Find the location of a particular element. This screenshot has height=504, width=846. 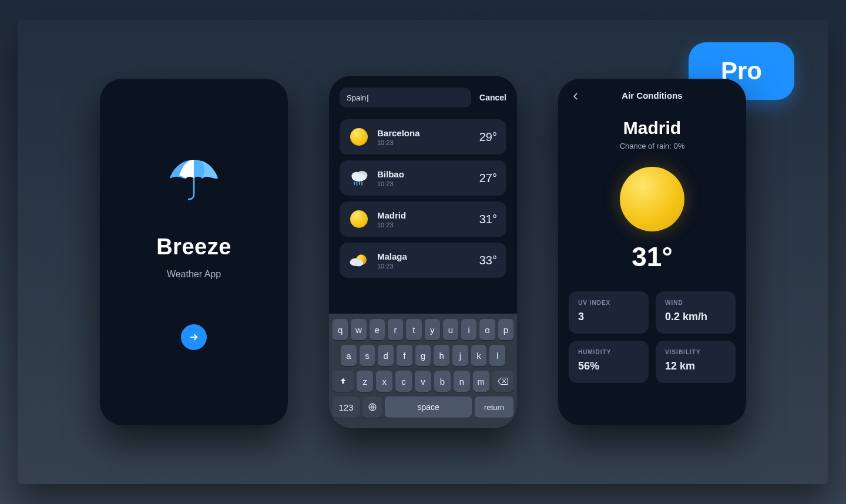

back-button is located at coordinates (576, 96).